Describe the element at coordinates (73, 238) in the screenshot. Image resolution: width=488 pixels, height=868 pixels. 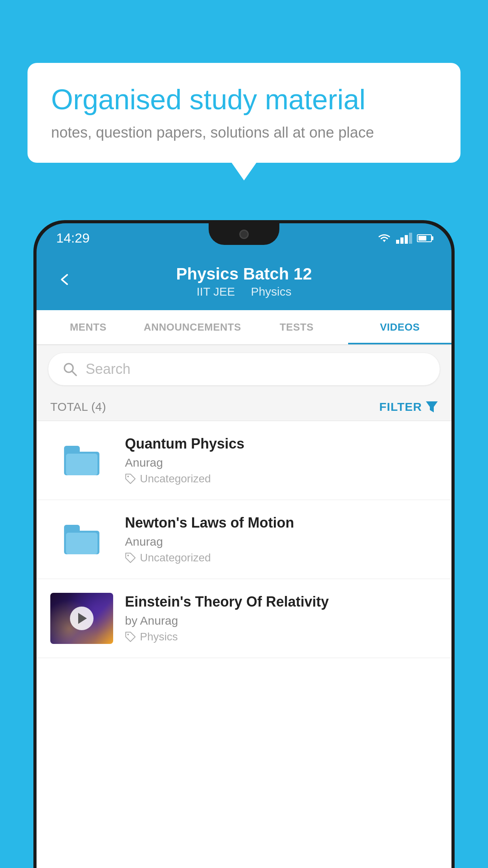
I see `status-time: 14:29` at that location.